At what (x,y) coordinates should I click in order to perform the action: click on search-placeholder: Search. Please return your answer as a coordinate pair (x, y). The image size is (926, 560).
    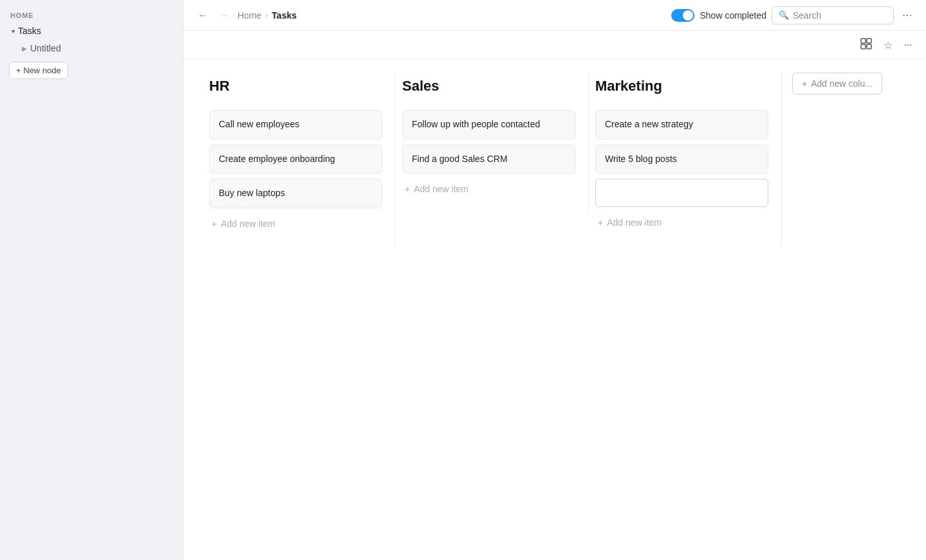
    Looking at the image, I should click on (807, 15).